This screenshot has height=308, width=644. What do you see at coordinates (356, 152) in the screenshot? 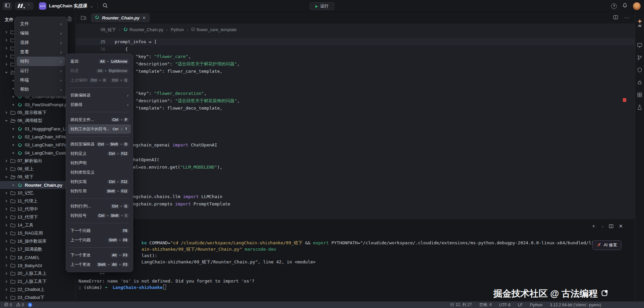
I see `code-line: 40` at bounding box center [356, 152].